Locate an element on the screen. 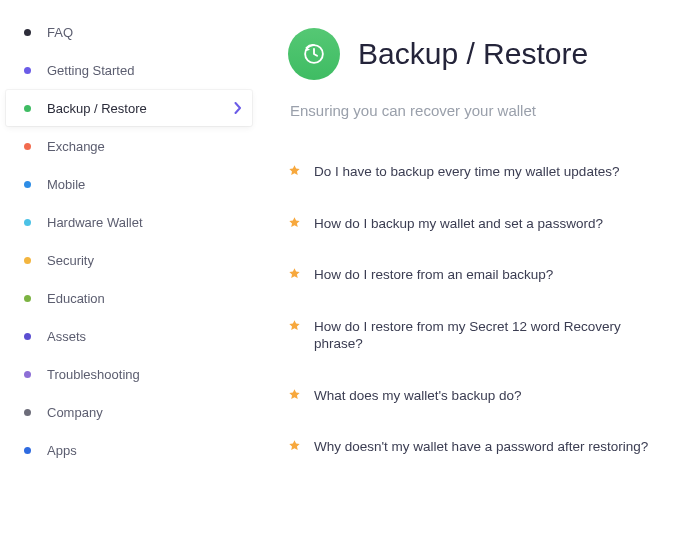  faq-question: How do I restore from my Secret 12 word … is located at coordinates (490, 336).